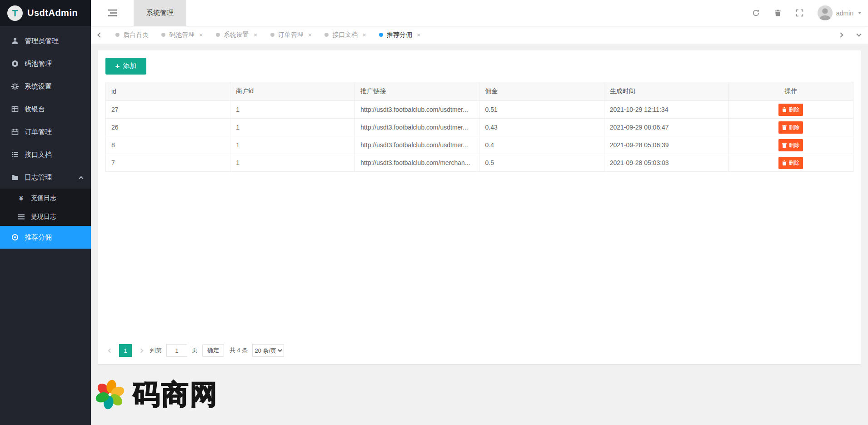 This screenshot has height=425, width=868. What do you see at coordinates (479, 35) in the screenshot?
I see `tabbar: 后台首页 码池管理 × 系统设置 × 订单管理 × 接口文档 × 推荐分佣 ×` at bounding box center [479, 35].